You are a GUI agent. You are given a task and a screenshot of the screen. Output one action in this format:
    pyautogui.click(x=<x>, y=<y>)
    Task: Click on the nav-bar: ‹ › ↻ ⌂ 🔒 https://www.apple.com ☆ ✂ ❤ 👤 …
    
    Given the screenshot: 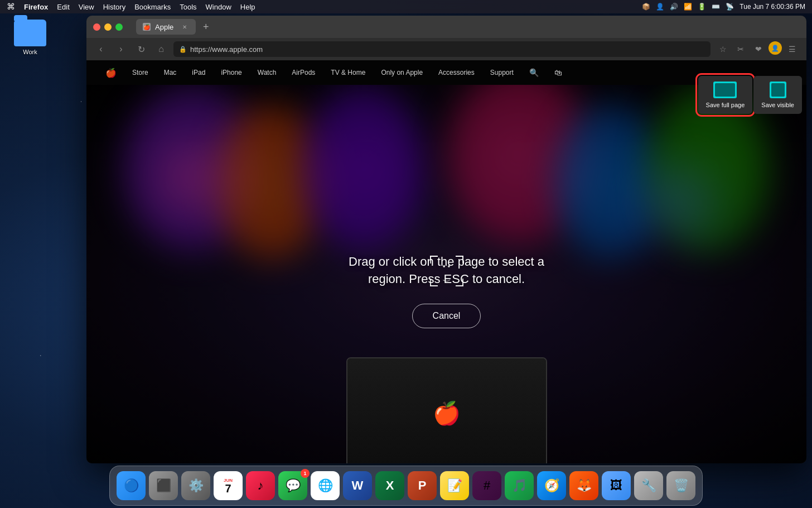 What is the action you would take?
    pyautogui.click(x=446, y=49)
    